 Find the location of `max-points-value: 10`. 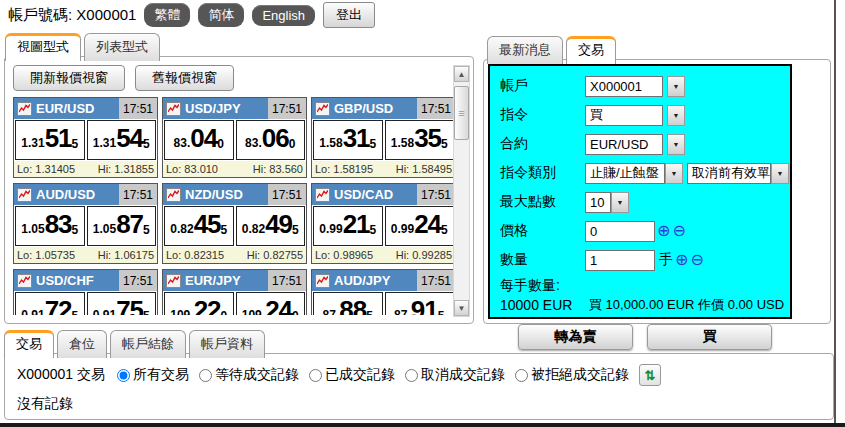

max-points-value: 10 is located at coordinates (598, 202).